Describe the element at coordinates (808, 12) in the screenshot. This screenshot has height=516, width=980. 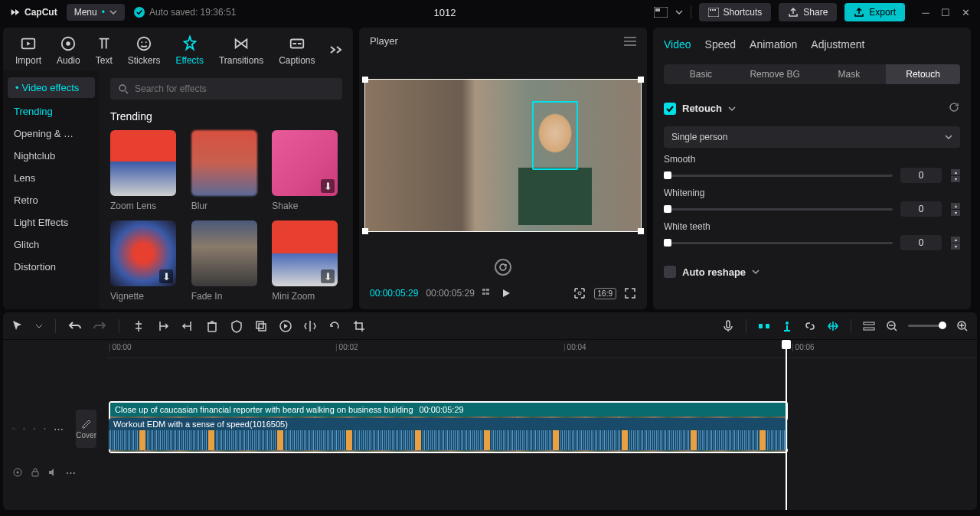
I see `share-button: Share` at that location.